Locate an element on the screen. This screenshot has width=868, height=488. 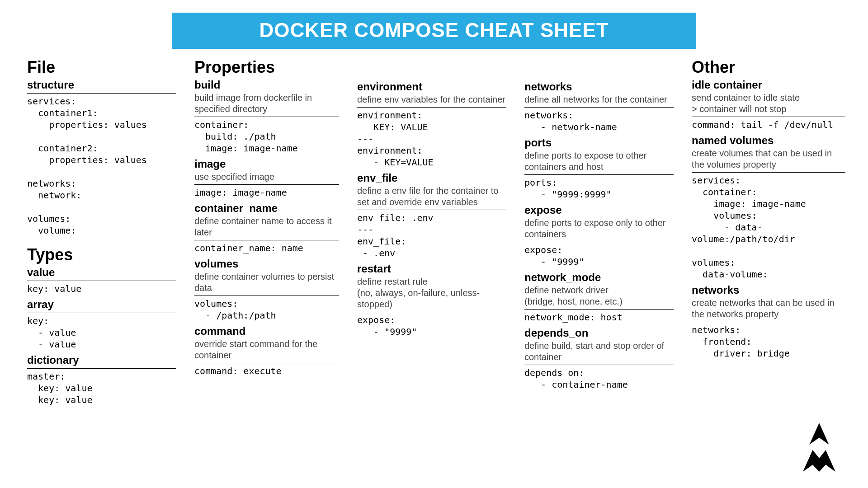
code-named-volumes: services: container: image: image-name v… is located at coordinates (769, 227).